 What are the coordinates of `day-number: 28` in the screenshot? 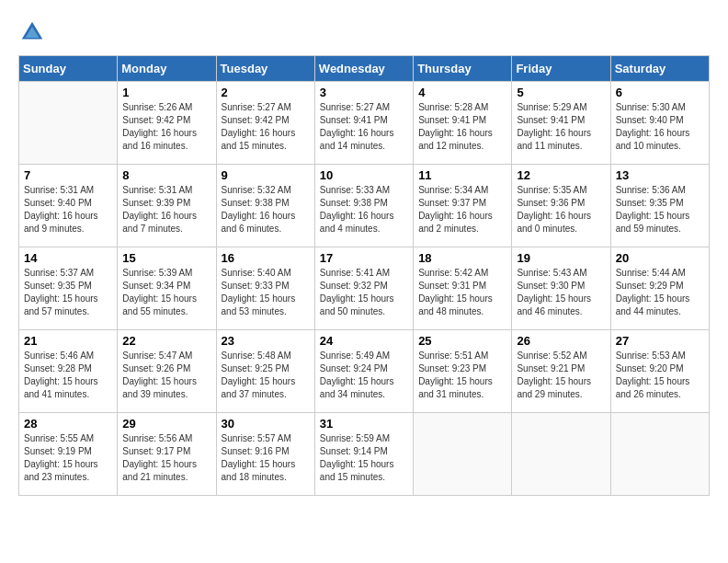 It's located at (68, 423).